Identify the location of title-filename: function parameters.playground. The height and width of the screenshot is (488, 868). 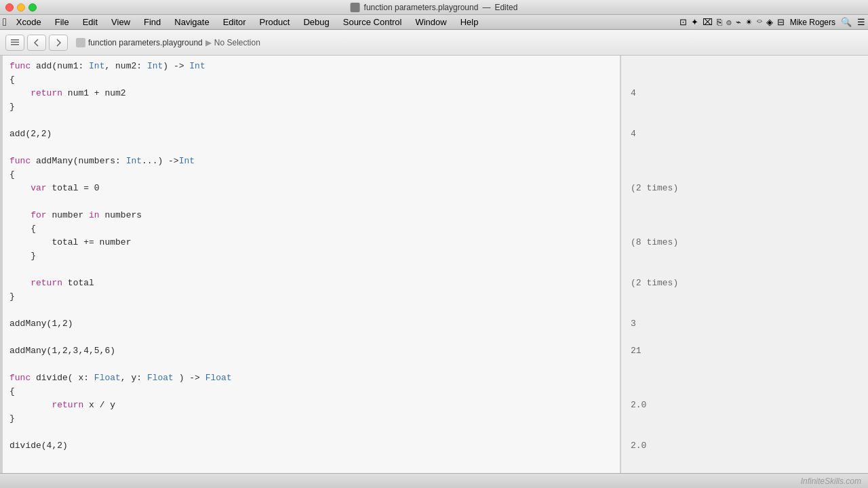
(422, 7).